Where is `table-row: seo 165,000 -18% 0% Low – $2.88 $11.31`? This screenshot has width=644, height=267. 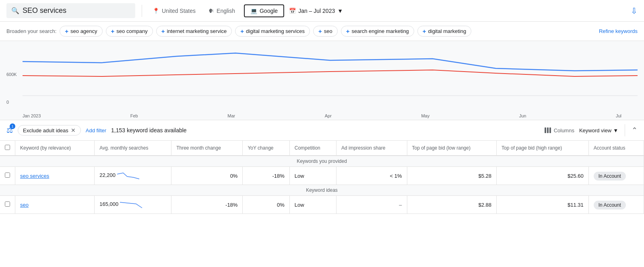
table-row: seo 165,000 -18% 0% Low – $2.88 $11.31 is located at coordinates (322, 205).